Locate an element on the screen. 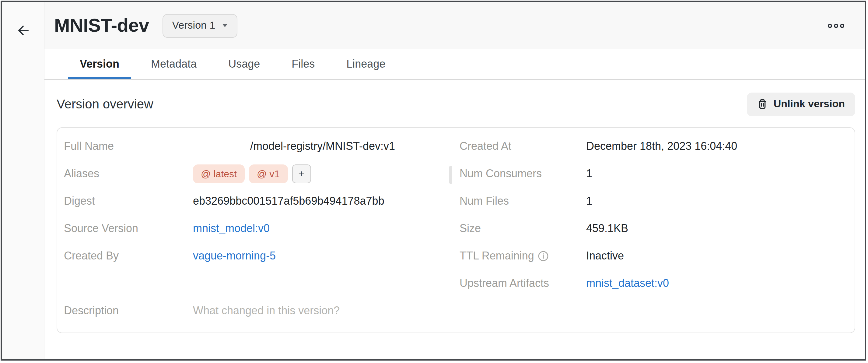 Image resolution: width=868 pixels, height=363 pixels. unlink-version-label: Unlink version is located at coordinates (809, 104).